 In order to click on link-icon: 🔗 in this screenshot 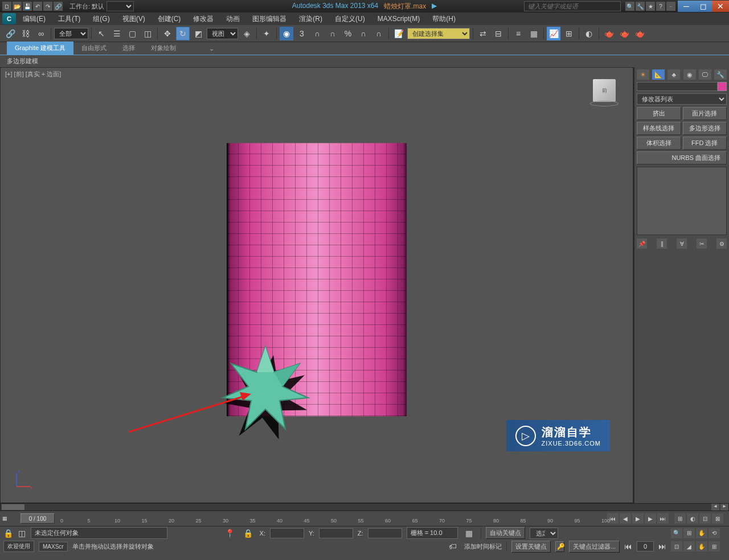, I will do `click(58, 6)`.